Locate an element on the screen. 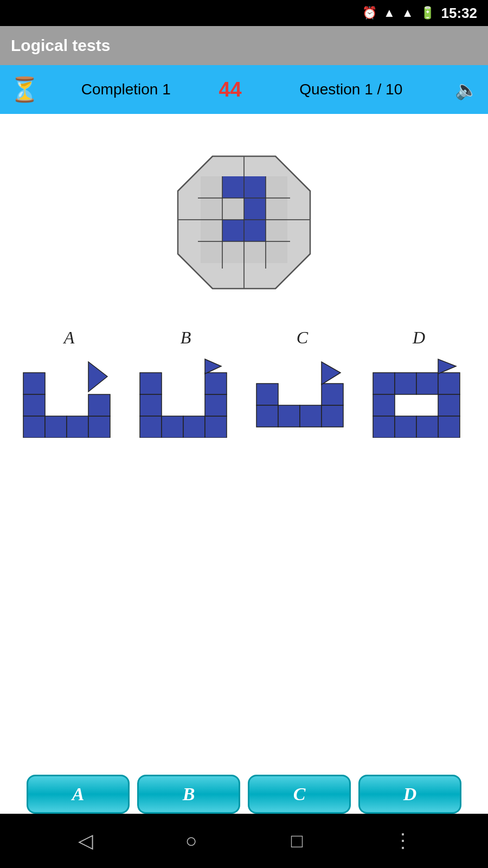 The image size is (488, 868). timer-value: 44 is located at coordinates (230, 90).